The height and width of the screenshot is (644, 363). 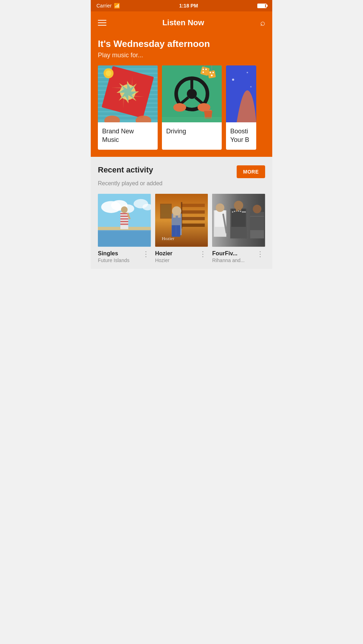 What do you see at coordinates (260, 254) in the screenshot?
I see `album-more-fourfive: ⋮` at bounding box center [260, 254].